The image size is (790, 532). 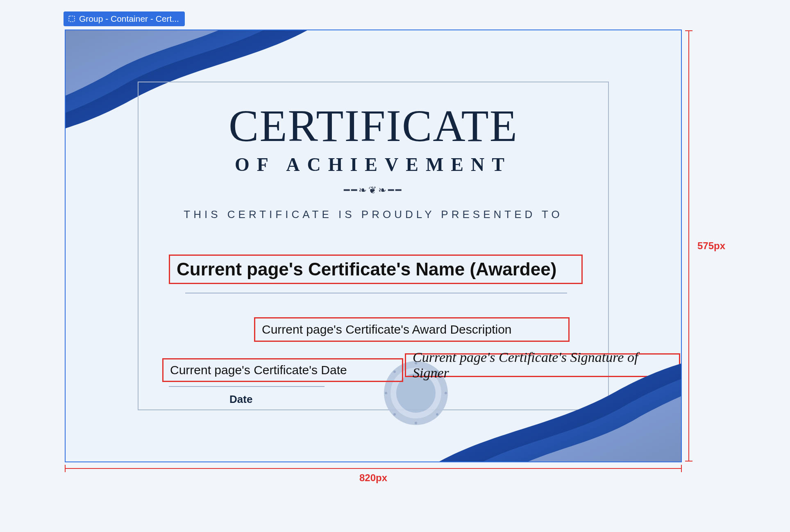 What do you see at coordinates (373, 165) in the screenshot?
I see `certificate-subtitle: OF ACHIEVEMENT` at bounding box center [373, 165].